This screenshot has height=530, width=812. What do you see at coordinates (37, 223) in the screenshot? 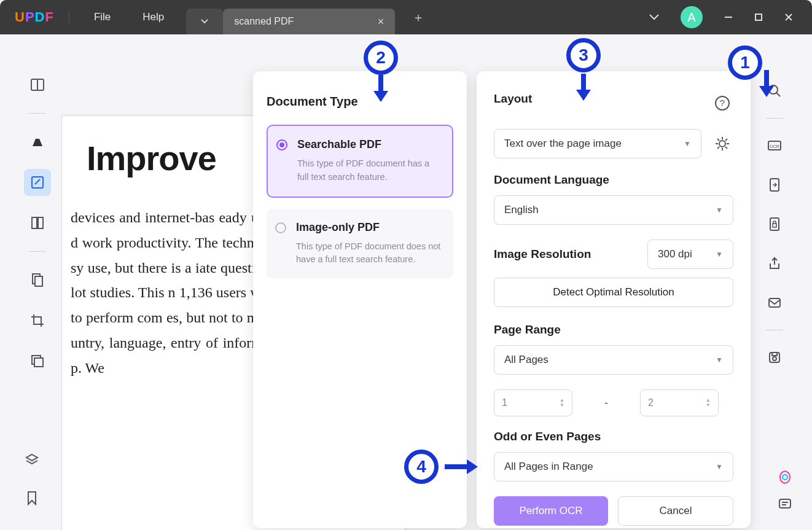
I see `pages-icon` at bounding box center [37, 223].